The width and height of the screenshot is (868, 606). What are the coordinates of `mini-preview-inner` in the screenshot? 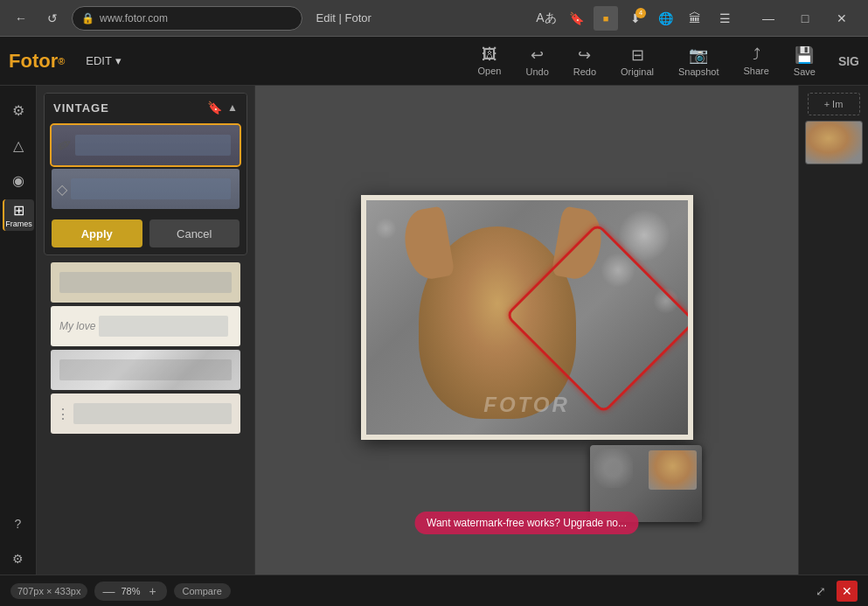 It's located at (646, 484).